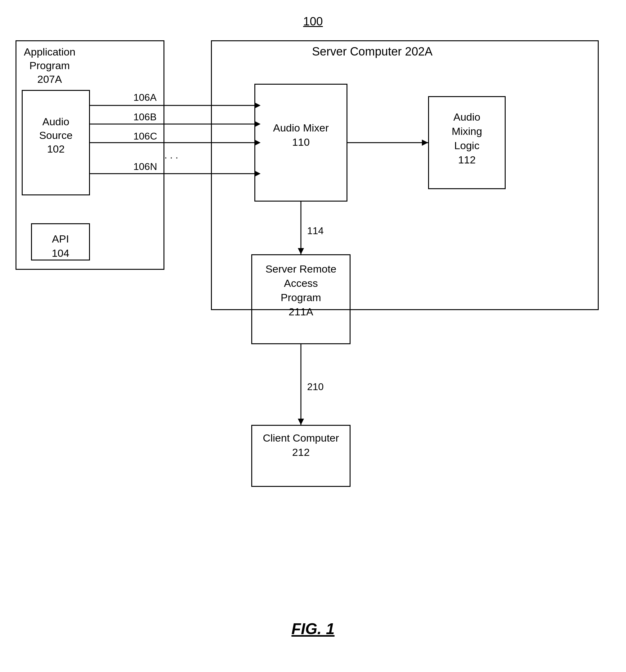  I want to click on diagram-title: 100, so click(313, 22).